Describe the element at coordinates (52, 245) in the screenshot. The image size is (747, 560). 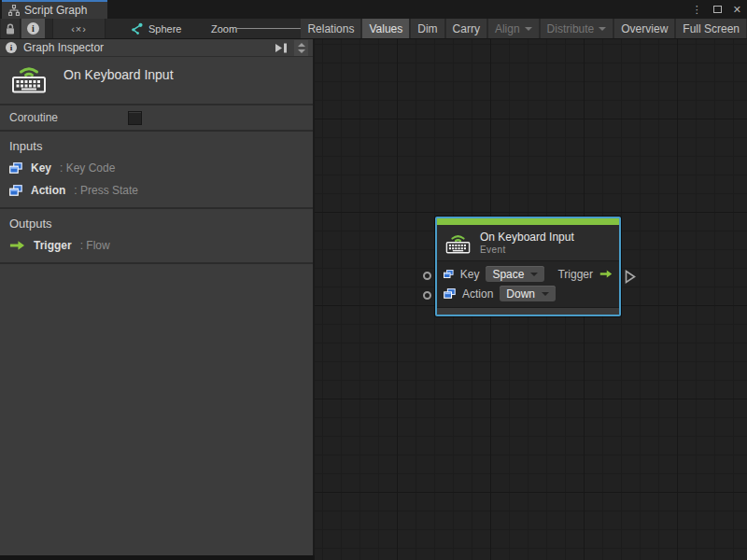
I see `port-name: Trigger` at that location.